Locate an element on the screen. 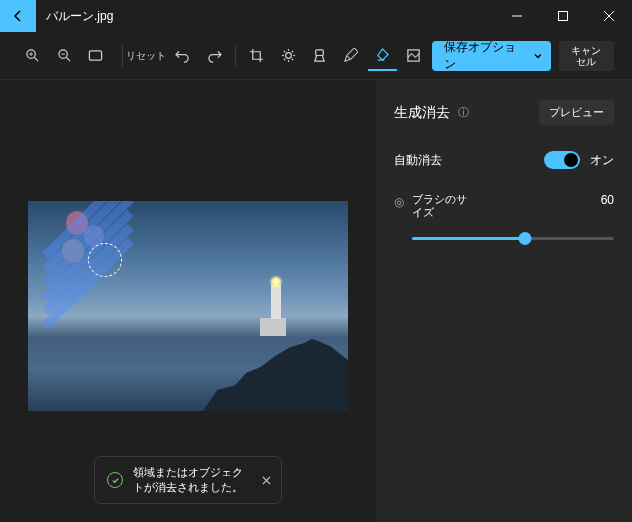 Image resolution: width=632 pixels, height=522 pixels. maximize-button is located at coordinates (563, 16).